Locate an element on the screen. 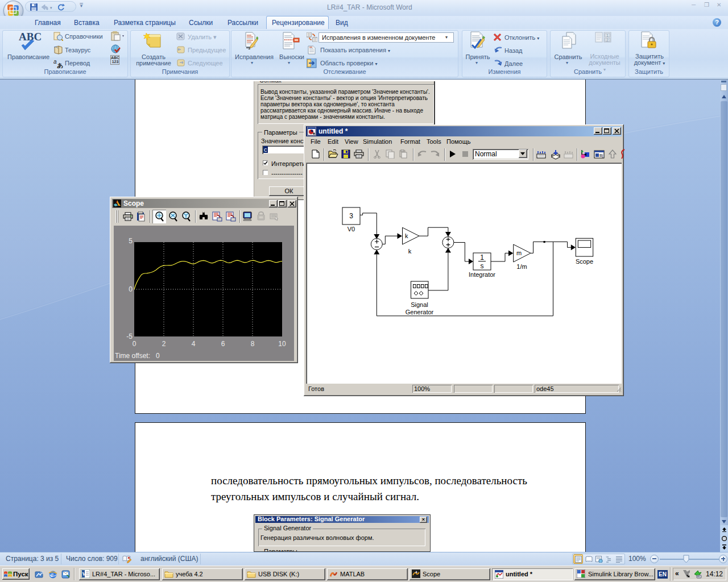 This screenshot has width=728, height=582. svg-text: Integrator is located at coordinates (482, 275).